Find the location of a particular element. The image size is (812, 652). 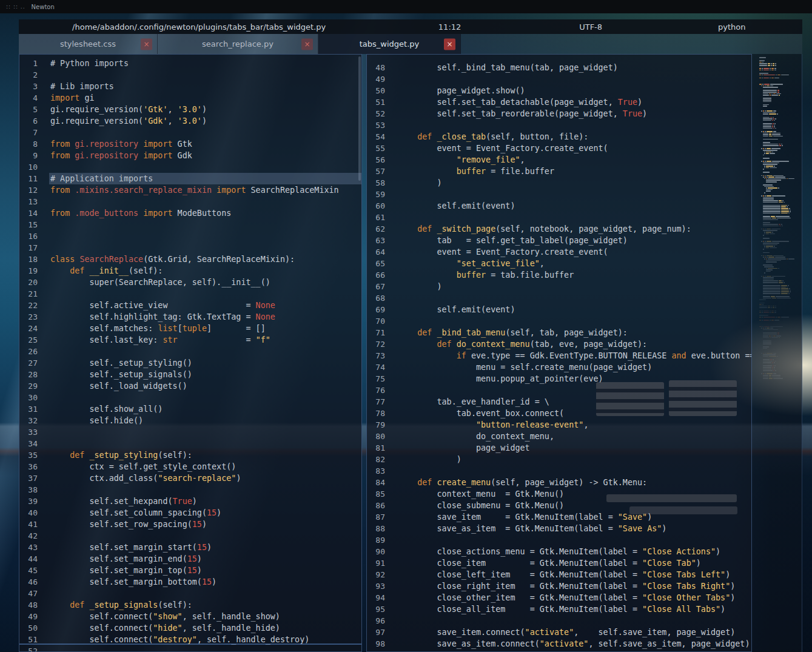

code-line-3: 3# Lib imports is located at coordinates (190, 86).